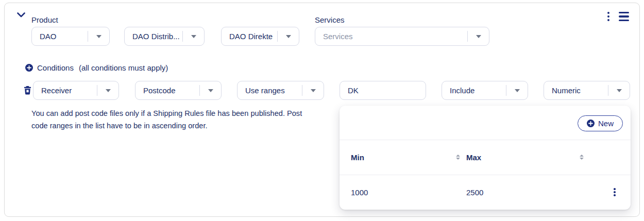  Describe the element at coordinates (71, 36) in the screenshot. I see `product-dropdown: DAO` at that location.